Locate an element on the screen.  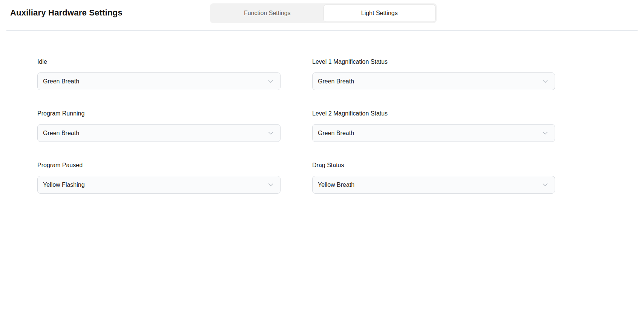
tab-light-settings: Light Settings is located at coordinates (380, 13).